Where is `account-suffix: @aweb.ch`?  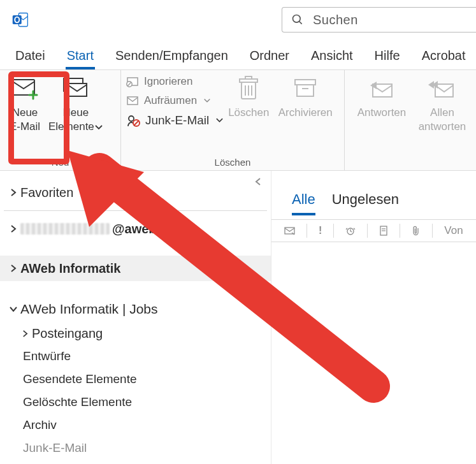 account-suffix: @aweb.ch is located at coordinates (143, 229).